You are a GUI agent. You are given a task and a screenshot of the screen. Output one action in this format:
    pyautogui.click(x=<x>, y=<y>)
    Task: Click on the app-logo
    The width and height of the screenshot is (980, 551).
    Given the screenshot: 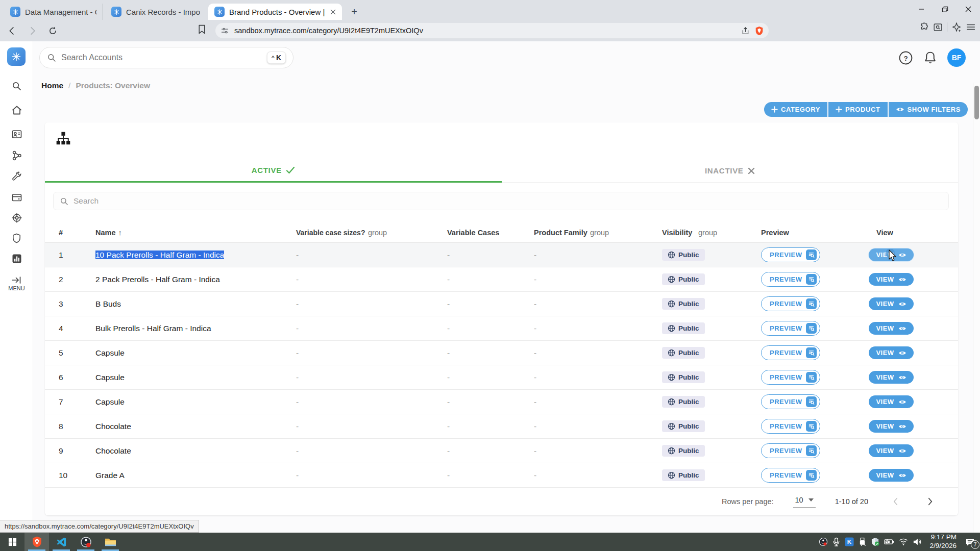 What is the action you would take?
    pyautogui.click(x=16, y=57)
    